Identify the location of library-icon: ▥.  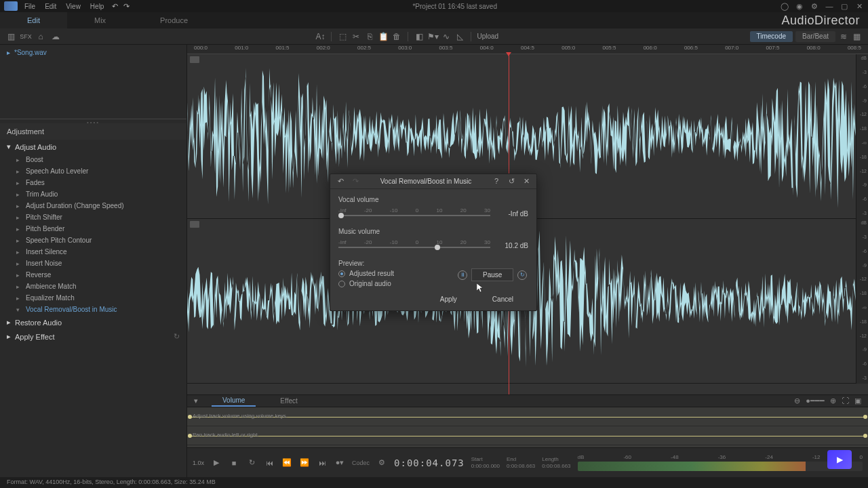
(11, 37).